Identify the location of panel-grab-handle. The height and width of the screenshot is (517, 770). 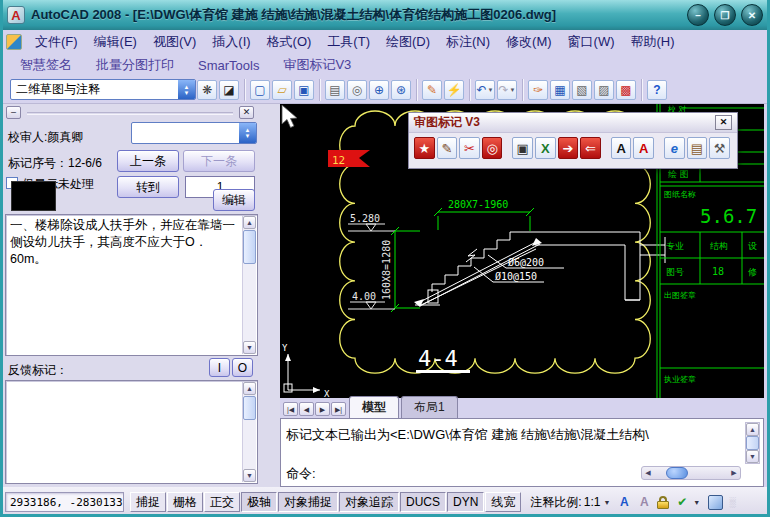
(130, 114).